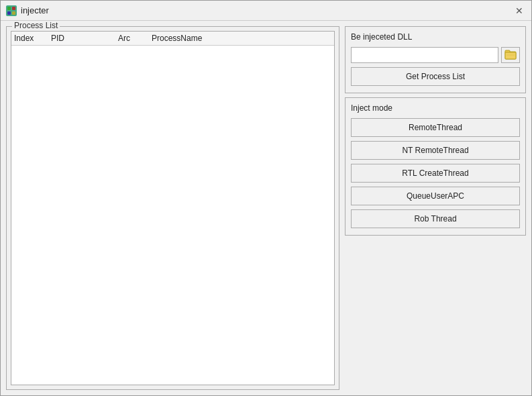  I want to click on dll-group-label: Be injeceted DLL, so click(435, 37).